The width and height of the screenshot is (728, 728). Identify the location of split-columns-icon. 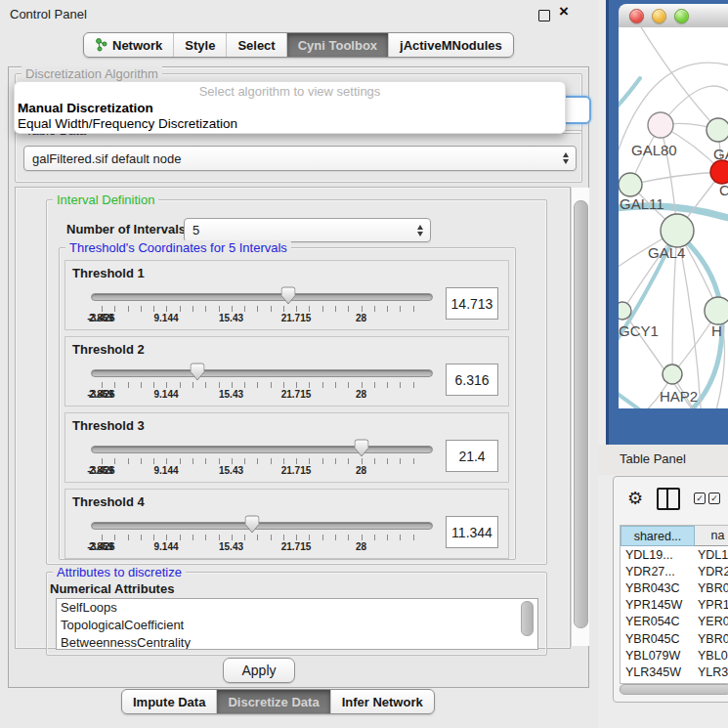
(668, 498).